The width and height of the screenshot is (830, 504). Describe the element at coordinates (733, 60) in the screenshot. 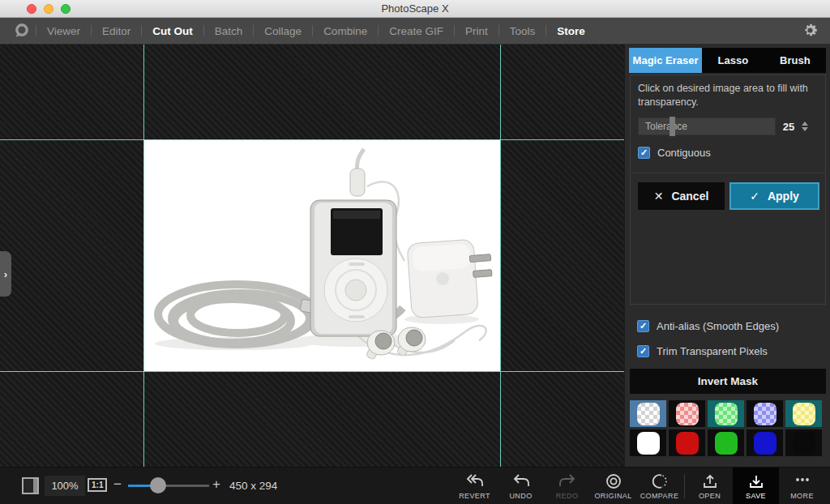

I see `tab-lasso: Lasso` at that location.